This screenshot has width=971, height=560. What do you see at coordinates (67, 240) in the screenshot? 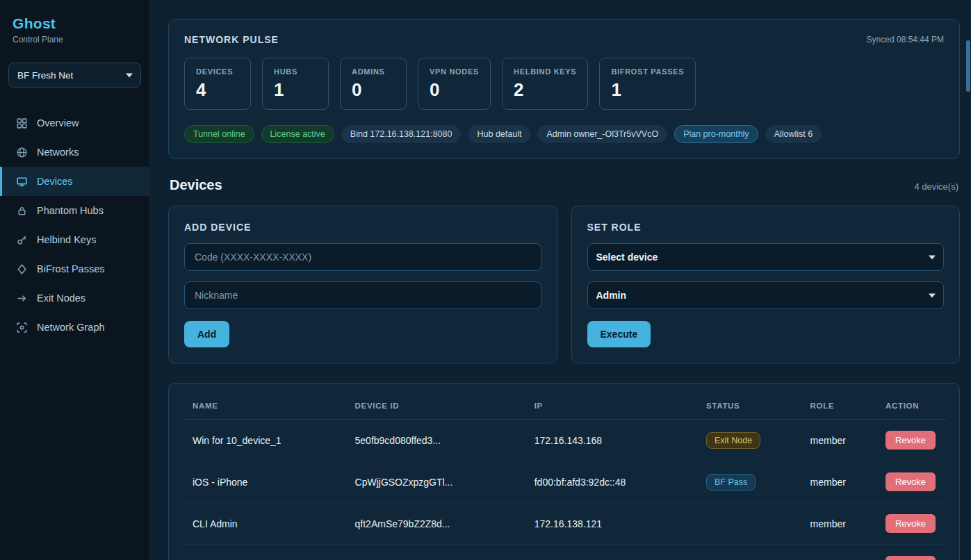
I see `sidebar-item-label: Helbind Keys` at bounding box center [67, 240].